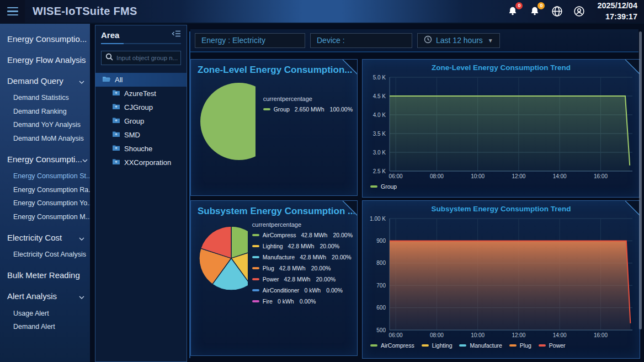 The image size is (644, 362). What do you see at coordinates (380, 152) in the screenshot?
I see `svg-text: 3.0 K` at bounding box center [380, 152].